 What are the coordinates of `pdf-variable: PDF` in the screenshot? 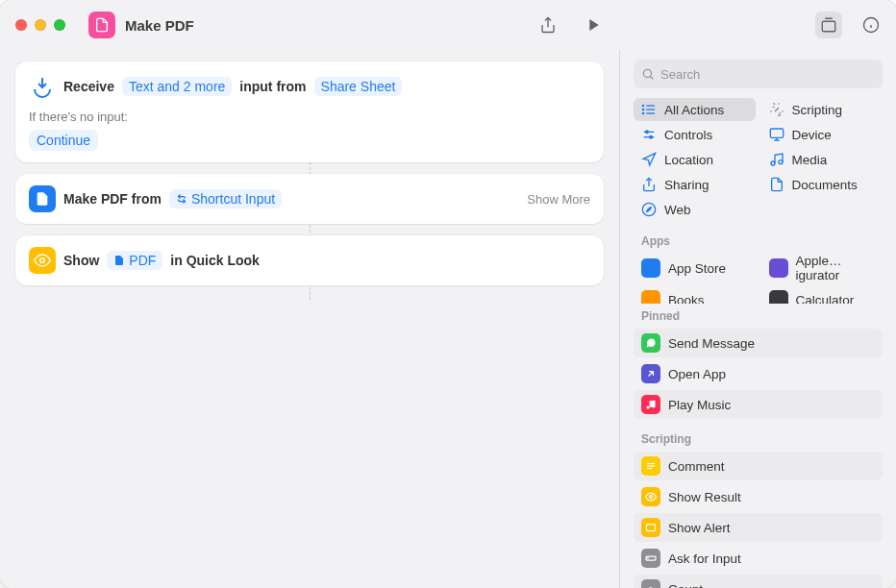 It's located at (135, 260).